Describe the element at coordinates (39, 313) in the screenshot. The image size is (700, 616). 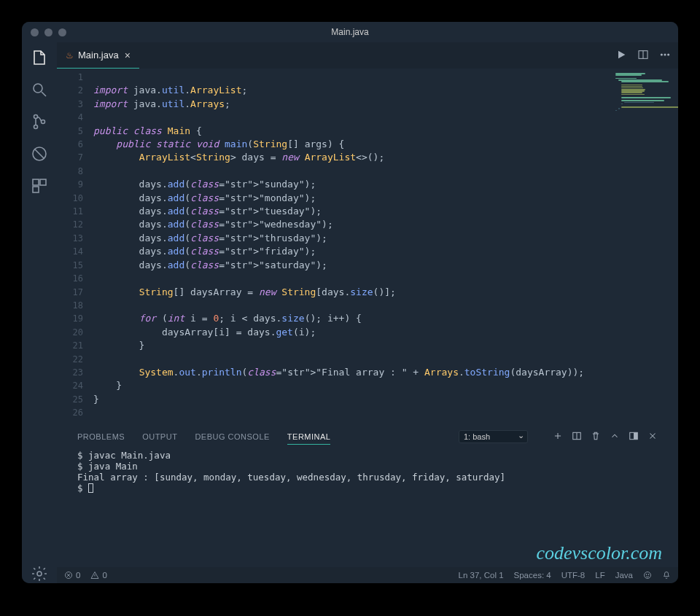
I see `activity-bar` at that location.